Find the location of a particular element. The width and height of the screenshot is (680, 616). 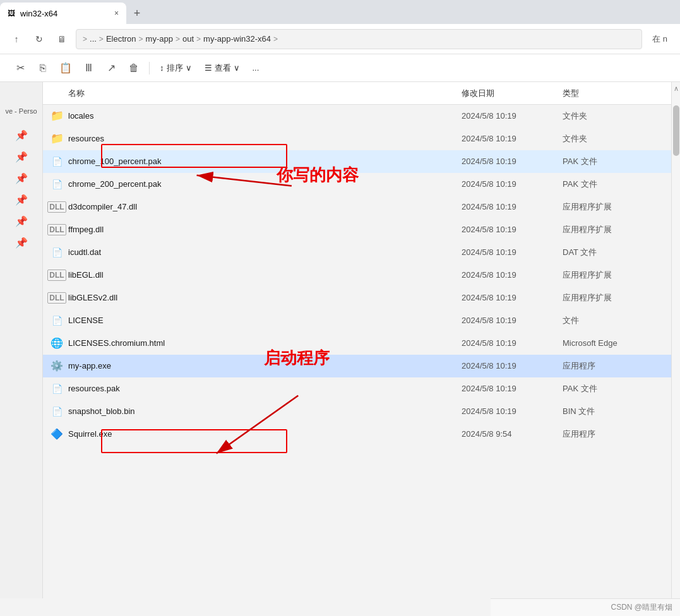

file-type: 文件夹 is located at coordinates (613, 139).